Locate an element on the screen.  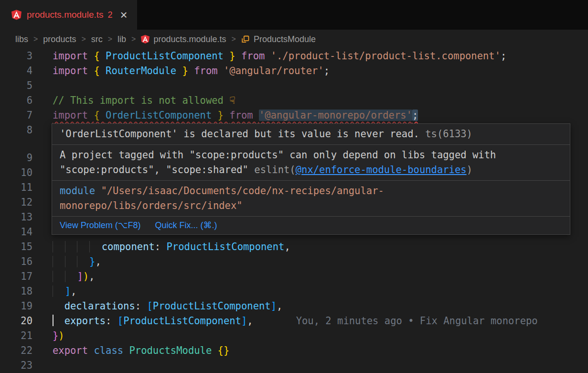
code-token: exports is located at coordinates (85, 321).